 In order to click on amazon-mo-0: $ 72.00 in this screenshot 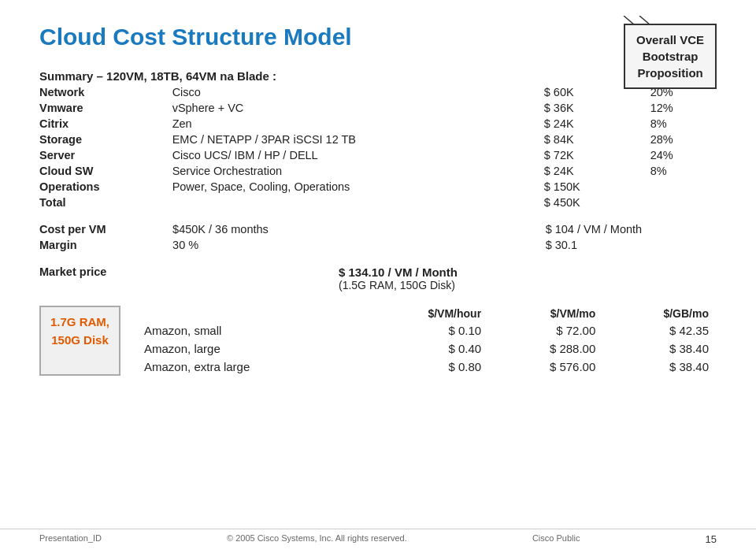, I will do `click(547, 331)`.